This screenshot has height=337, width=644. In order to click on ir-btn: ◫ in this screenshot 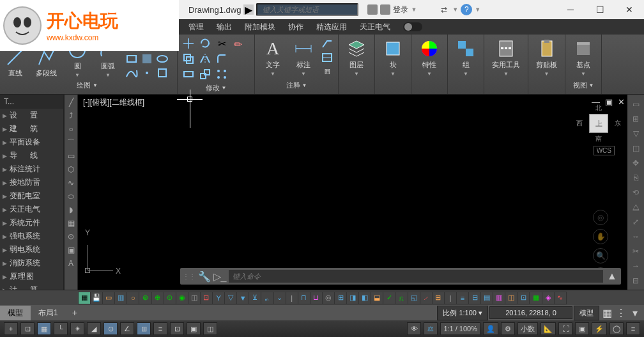, I will do `click(511, 298)`.